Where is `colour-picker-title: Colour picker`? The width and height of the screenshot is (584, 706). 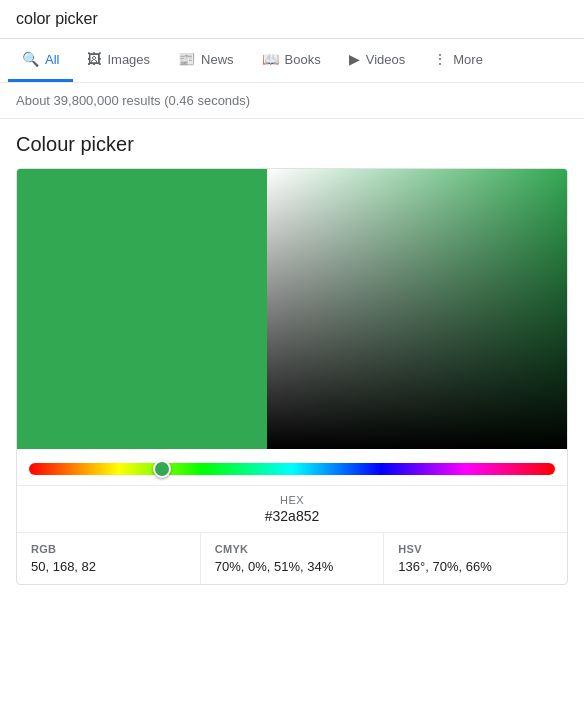 colour-picker-title: Colour picker is located at coordinates (292, 144).